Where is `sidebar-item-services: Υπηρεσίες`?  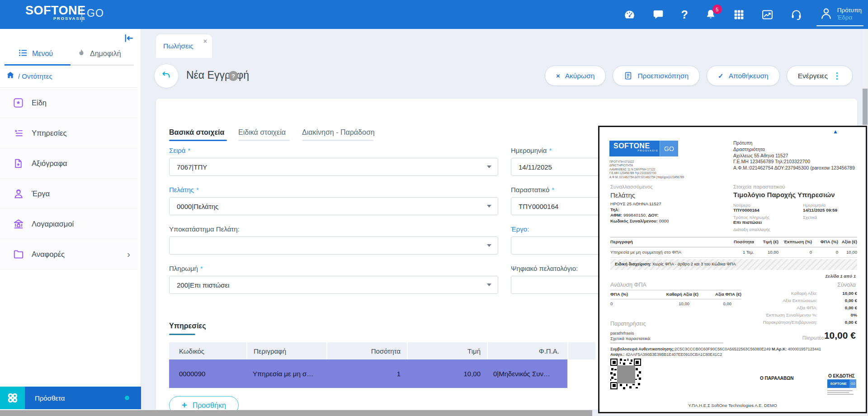 sidebar-item-services: Υπηρεσίες is located at coordinates (69, 133).